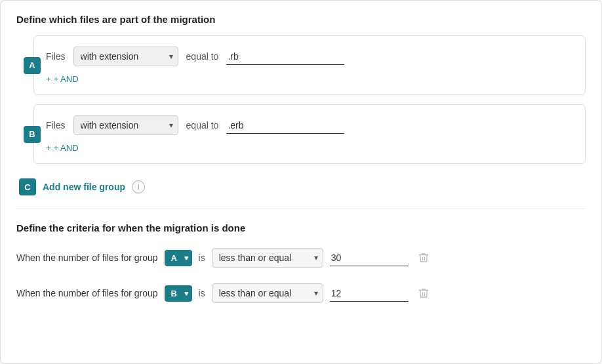  Describe the element at coordinates (49, 148) in the screenshot. I see `plus-icon-b: +` at that location.